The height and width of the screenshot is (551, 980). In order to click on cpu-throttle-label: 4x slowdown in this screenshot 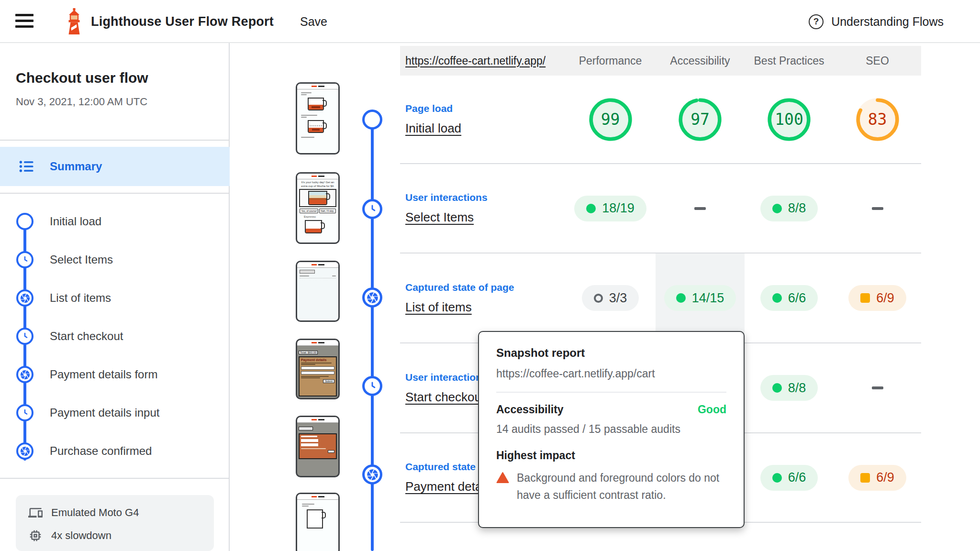, I will do `click(81, 536)`.